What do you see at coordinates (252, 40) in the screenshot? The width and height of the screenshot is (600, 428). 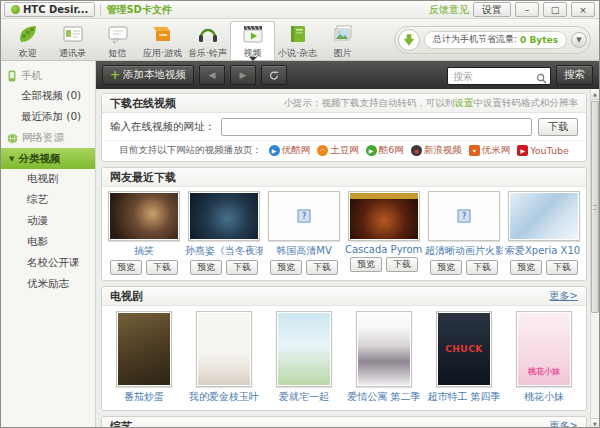 I see `nav-video: 视频` at bounding box center [252, 40].